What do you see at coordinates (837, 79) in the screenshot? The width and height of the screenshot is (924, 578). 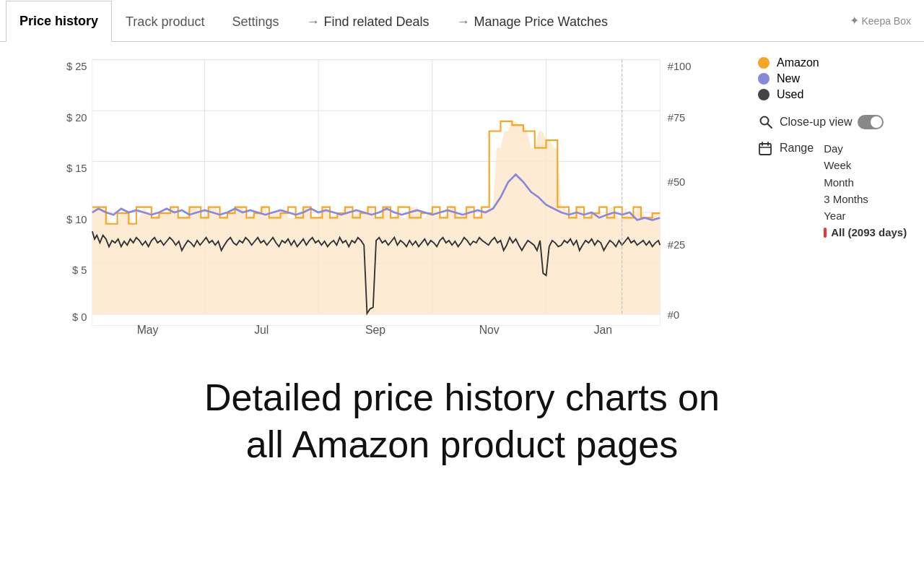 I see `legend-items: Amazon New Used` at bounding box center [837, 79].